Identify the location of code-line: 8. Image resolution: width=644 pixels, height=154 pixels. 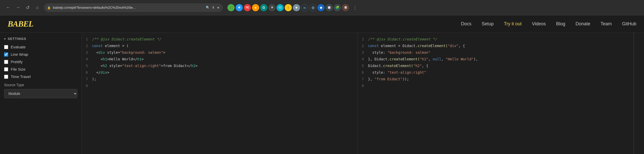
(220, 86).